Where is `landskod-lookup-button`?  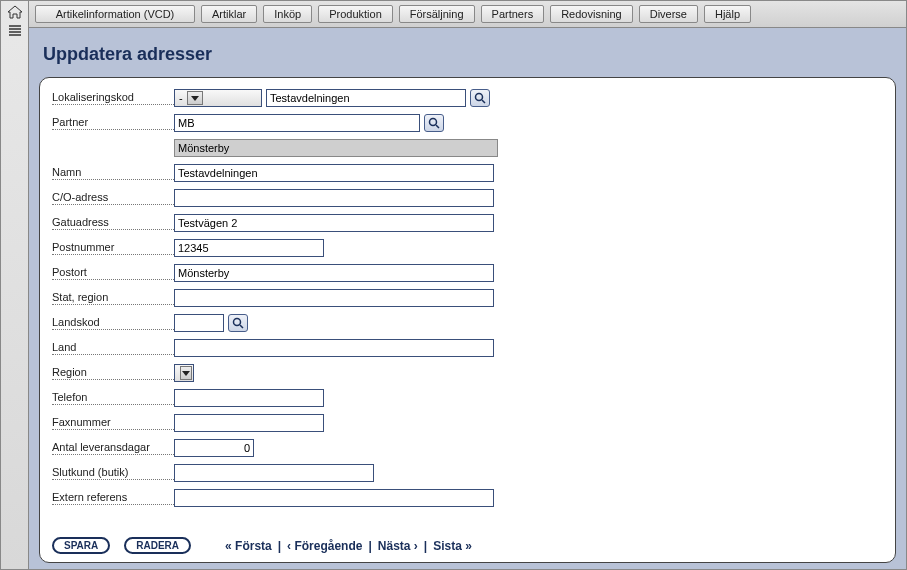
landskod-lookup-button is located at coordinates (238, 323).